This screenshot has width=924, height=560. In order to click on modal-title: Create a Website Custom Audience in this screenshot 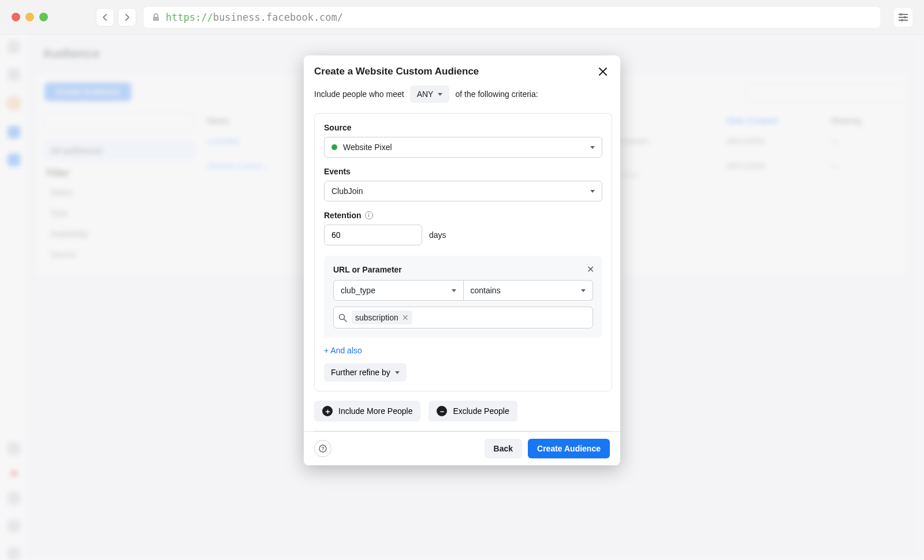, I will do `click(396, 72)`.